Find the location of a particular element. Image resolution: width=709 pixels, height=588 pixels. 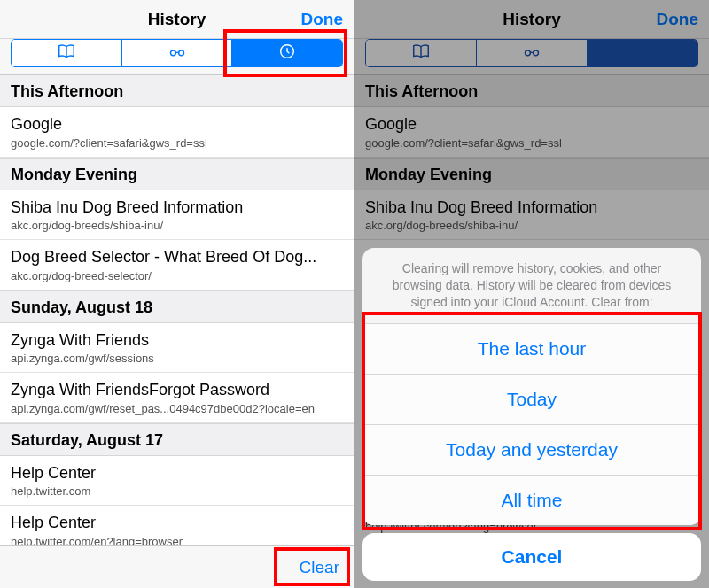

nav-header: History Done is located at coordinates (177, 19).